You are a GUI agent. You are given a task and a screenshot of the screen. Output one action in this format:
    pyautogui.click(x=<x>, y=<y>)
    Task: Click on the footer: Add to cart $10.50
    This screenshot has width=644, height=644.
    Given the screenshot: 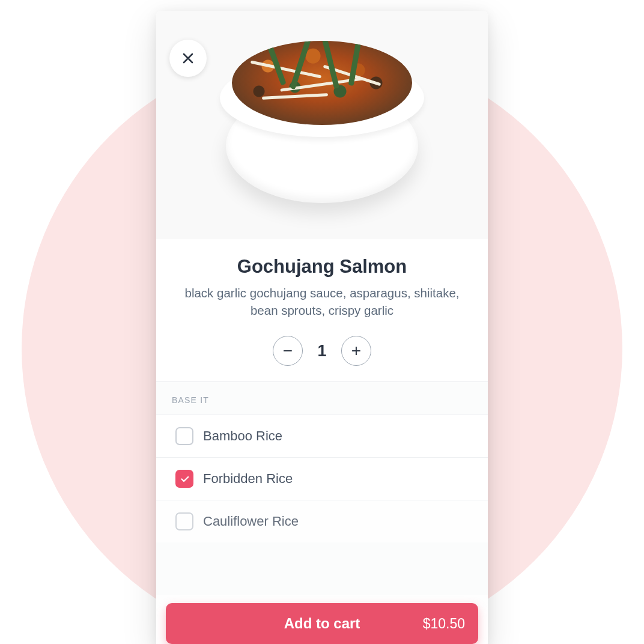 What is the action you would take?
    pyautogui.click(x=322, y=619)
    